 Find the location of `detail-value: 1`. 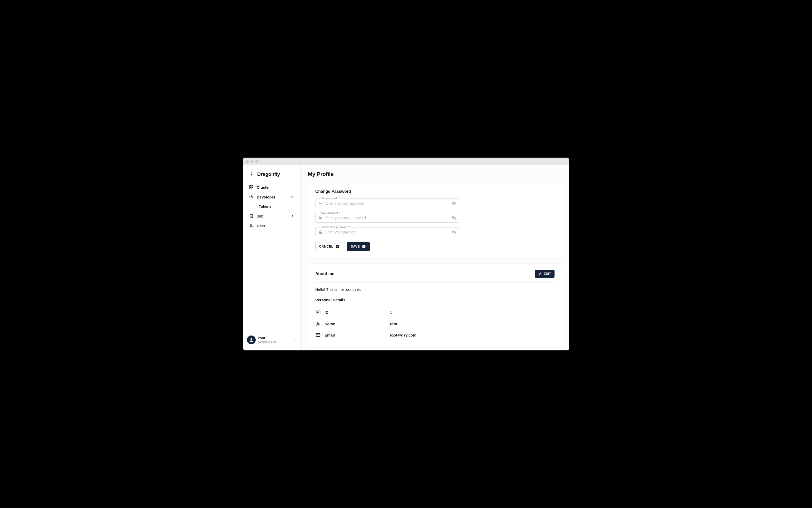

detail-value: 1 is located at coordinates (391, 312).